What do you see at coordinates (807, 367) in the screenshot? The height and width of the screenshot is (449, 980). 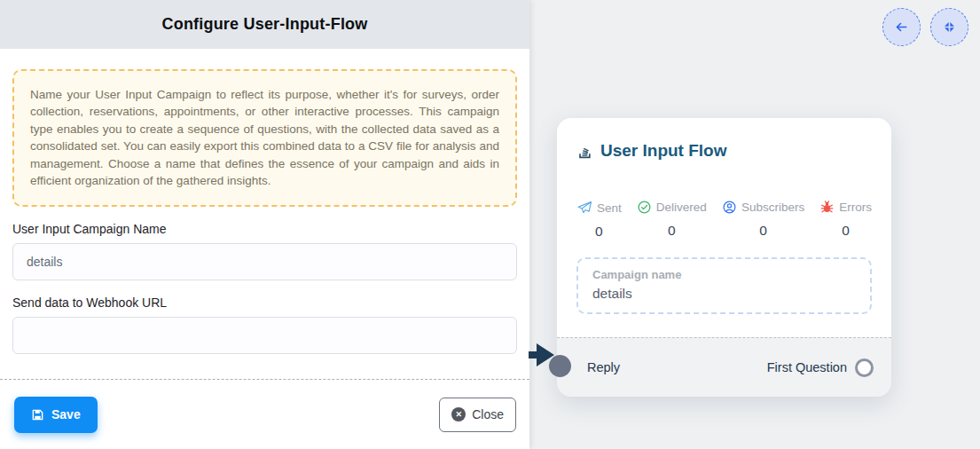 I see `first-question-label: First Question` at bounding box center [807, 367].